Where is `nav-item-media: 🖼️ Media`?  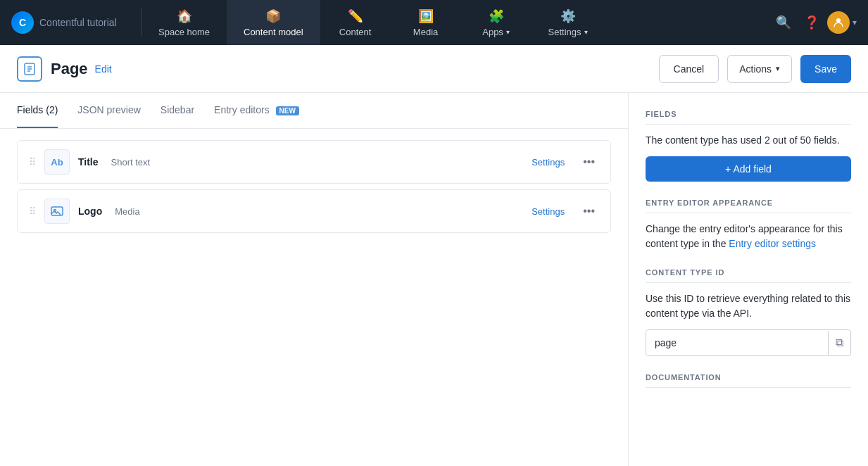
nav-item-media: 🖼️ Media is located at coordinates (426, 23).